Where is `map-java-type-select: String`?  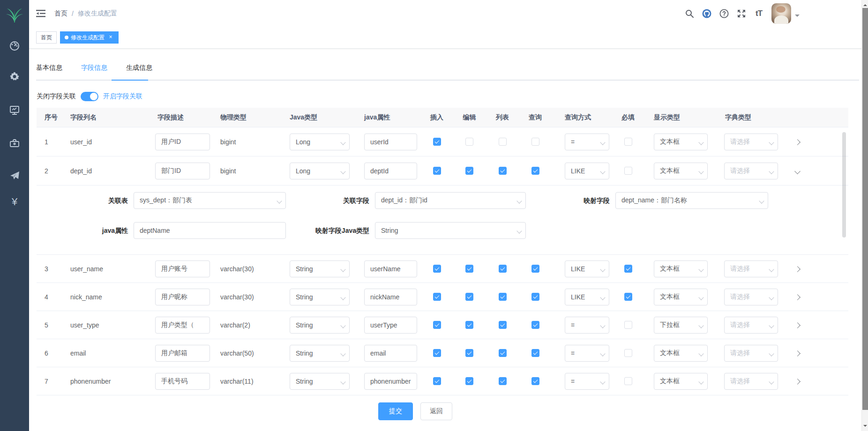 map-java-type-select: String is located at coordinates (450, 230).